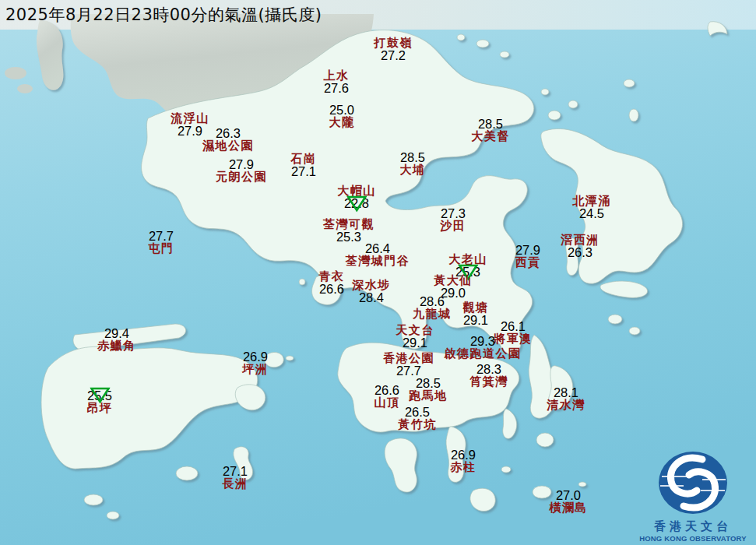 The width and height of the screenshot is (756, 545). What do you see at coordinates (428, 389) in the screenshot?
I see `station-label: 28.5跑馬地` at bounding box center [428, 389].